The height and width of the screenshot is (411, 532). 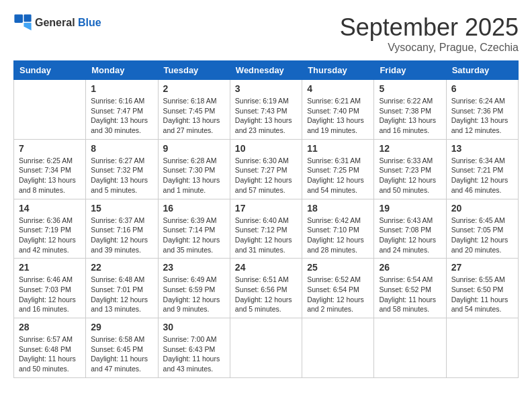 I want to click on calendar-cell: 25Sunrise: 6:52 AM Sunset: 6:54 PM Dayli…, so click(x=339, y=289).